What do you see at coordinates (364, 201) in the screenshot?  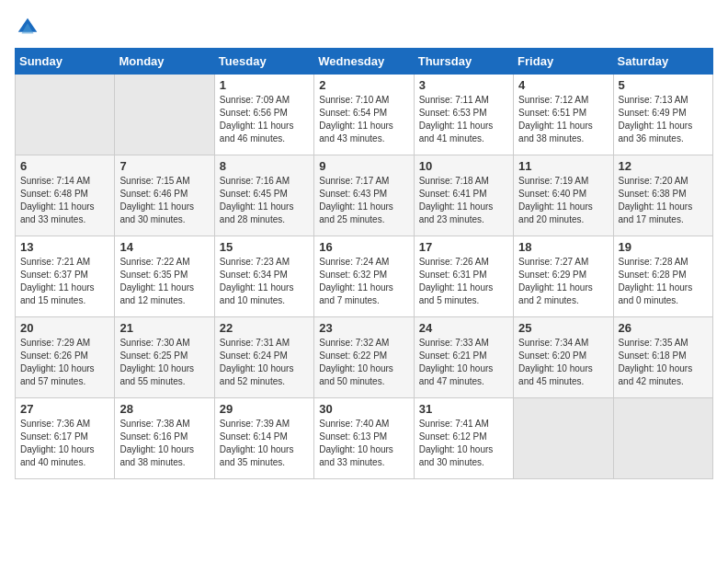 I see `day-detail: Sunrise: 7:17 AMSunset: 6:43 PMDaylight:…` at bounding box center [364, 201].